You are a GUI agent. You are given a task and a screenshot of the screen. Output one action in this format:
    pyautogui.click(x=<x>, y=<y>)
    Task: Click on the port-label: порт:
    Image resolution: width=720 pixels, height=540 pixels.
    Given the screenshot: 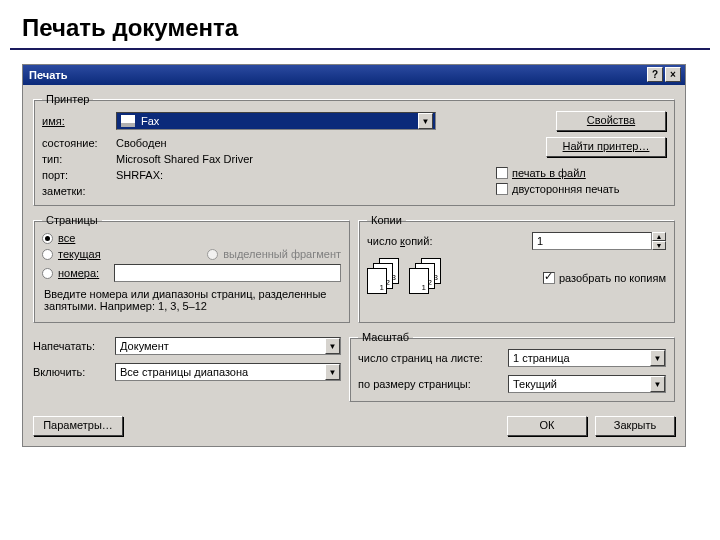 What is the action you would take?
    pyautogui.click(x=79, y=175)
    